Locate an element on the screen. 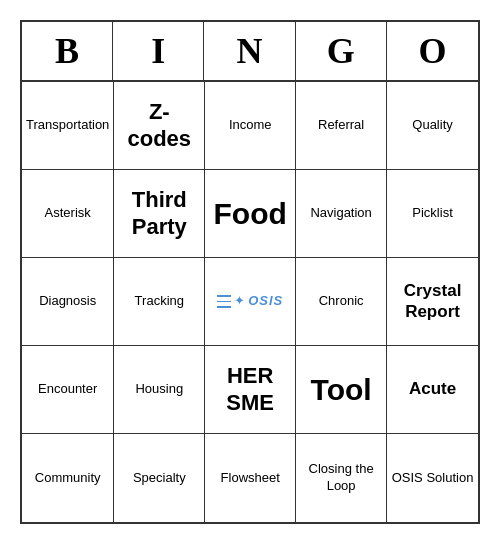 This screenshot has width=500, height=544. cell-24: OSIS Solution is located at coordinates (432, 478).